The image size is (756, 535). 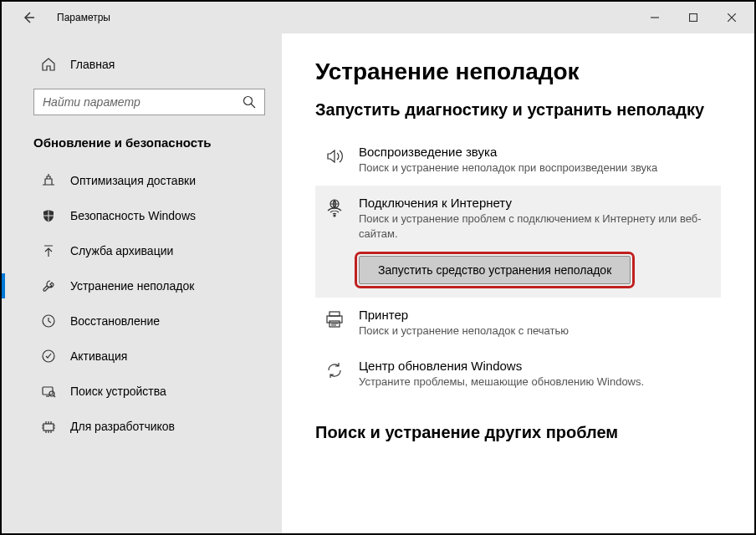 I want to click on sidebar-item-developer: Для разработчиков, so click(x=142, y=426).